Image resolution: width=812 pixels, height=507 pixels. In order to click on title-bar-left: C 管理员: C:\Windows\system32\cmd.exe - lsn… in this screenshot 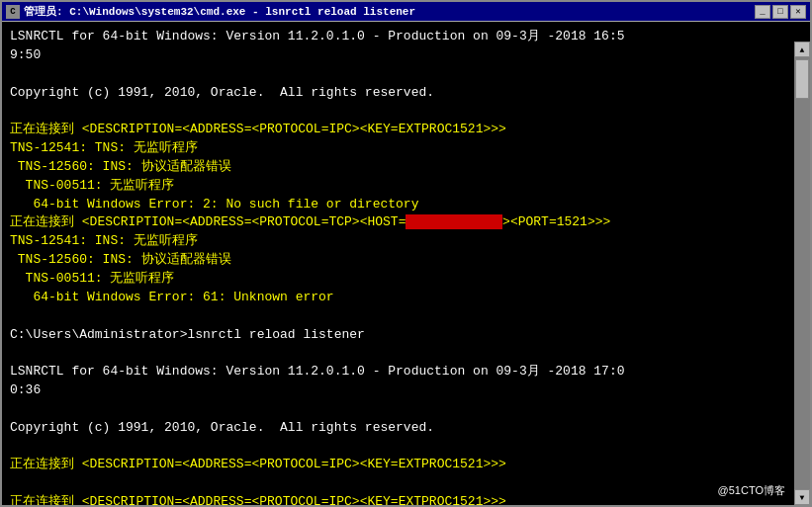, I will do `click(211, 12)`.